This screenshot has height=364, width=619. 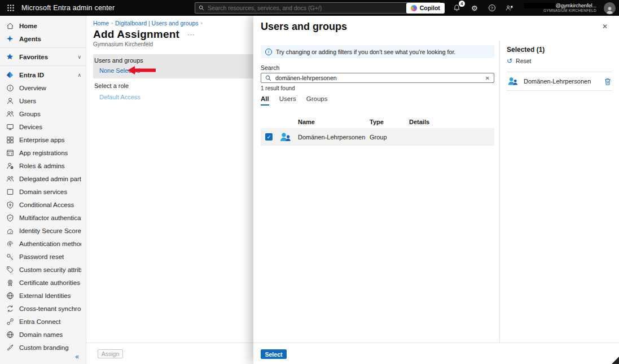 What do you see at coordinates (43, 348) in the screenshot?
I see `sidebar-item-custom-branding: Custom branding` at bounding box center [43, 348].